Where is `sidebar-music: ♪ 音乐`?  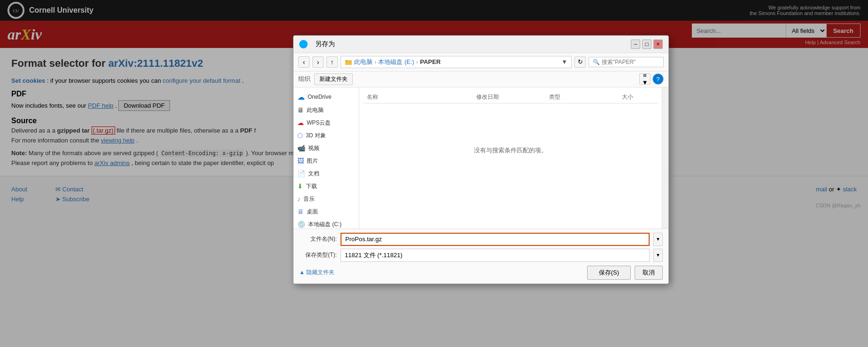 sidebar-music: ♪ 音乐 is located at coordinates (326, 199).